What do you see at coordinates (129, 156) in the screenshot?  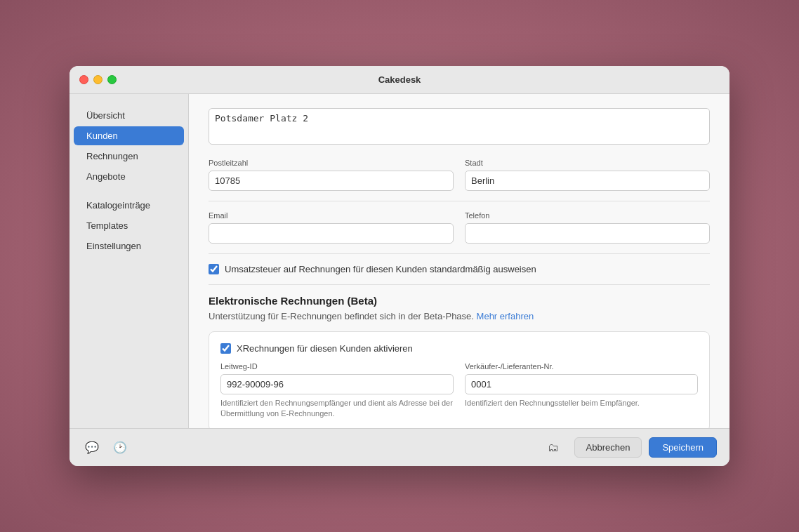 I see `sidebar-item-rechnungen: Rechnungen` at bounding box center [129, 156].